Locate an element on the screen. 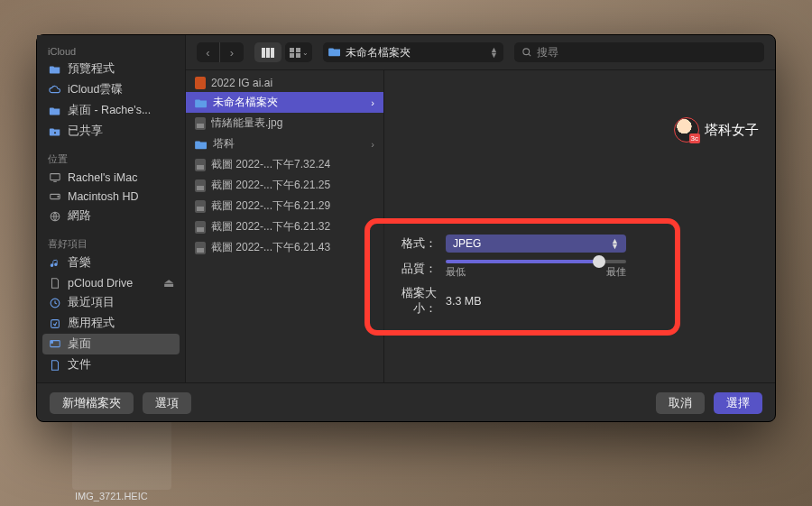  sidebar: iCloud 預覽程式 iCloud雲碟 桌面 - Rache's... 已共享… is located at coordinates (112, 209).